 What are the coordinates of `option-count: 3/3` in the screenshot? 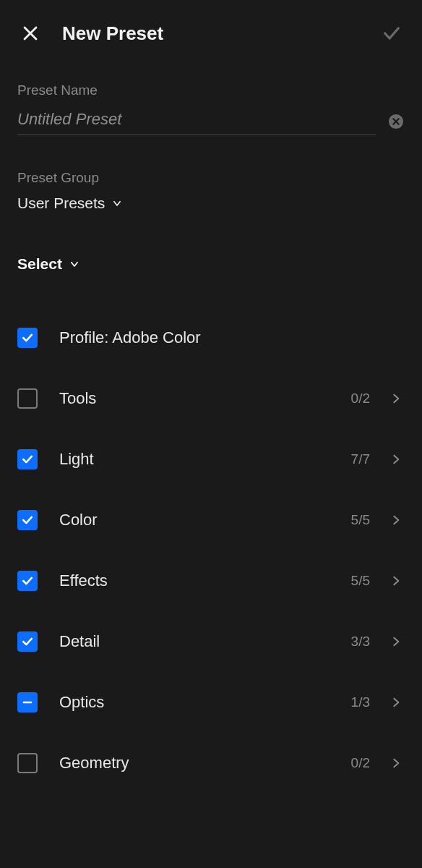 It's located at (361, 642).